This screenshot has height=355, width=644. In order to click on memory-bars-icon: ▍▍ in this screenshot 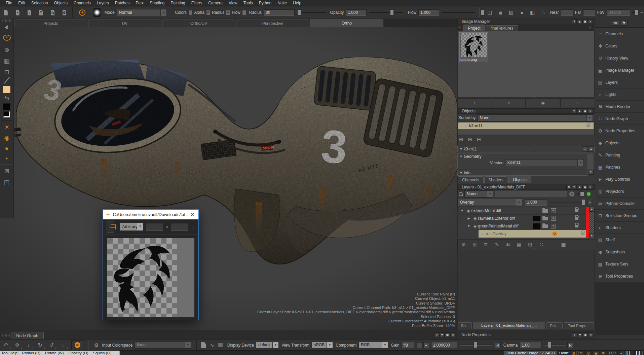, I will do `click(639, 353)`.